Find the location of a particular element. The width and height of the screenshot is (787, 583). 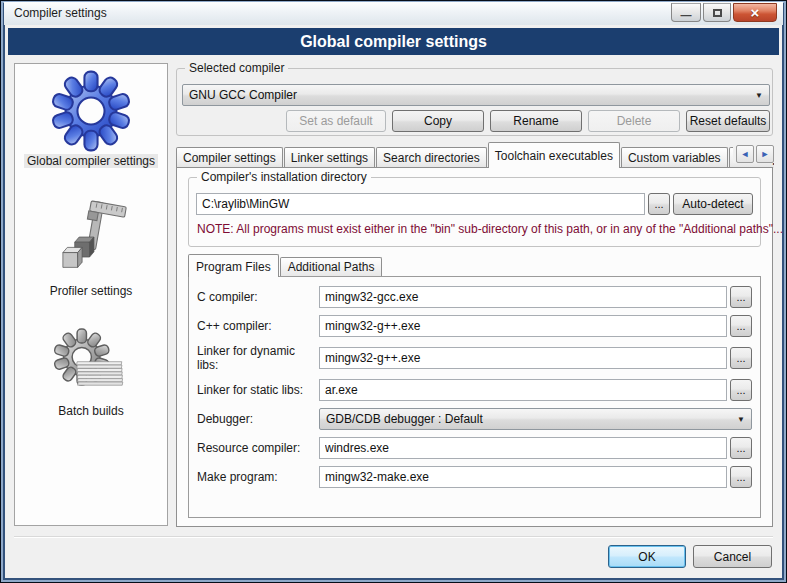

rename-button: Rename is located at coordinates (536, 121).